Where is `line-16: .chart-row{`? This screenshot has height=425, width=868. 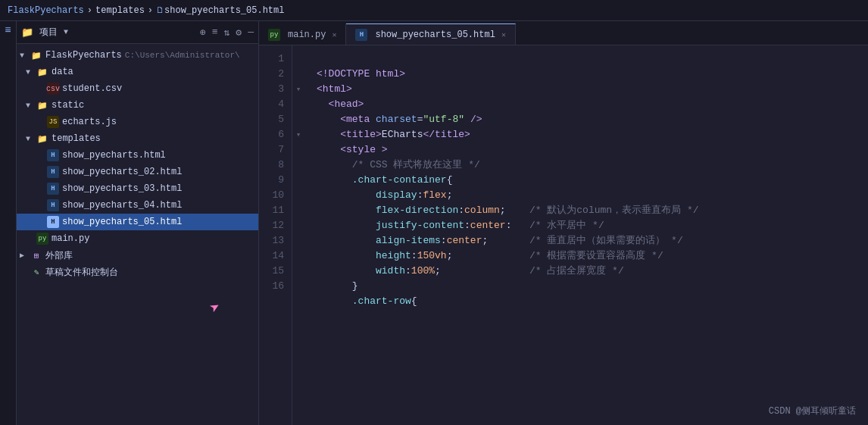 line-16: .chart-row{ is located at coordinates (367, 302).